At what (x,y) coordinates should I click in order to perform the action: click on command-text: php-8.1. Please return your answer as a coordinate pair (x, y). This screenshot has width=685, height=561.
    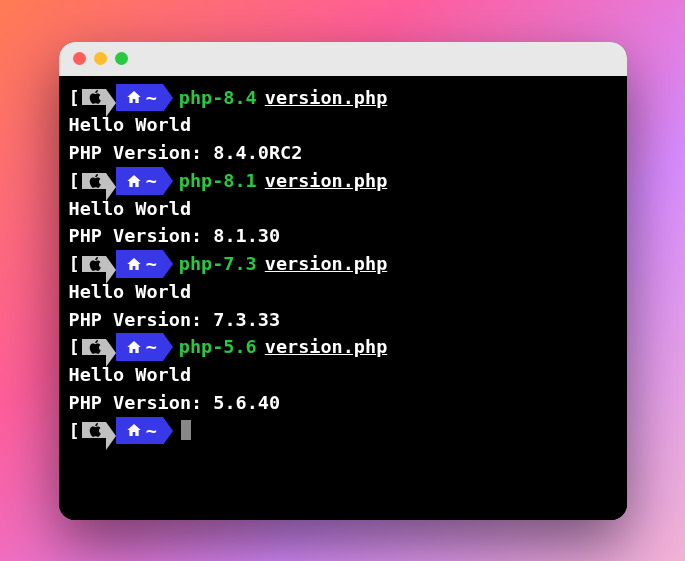
    Looking at the image, I should click on (218, 181).